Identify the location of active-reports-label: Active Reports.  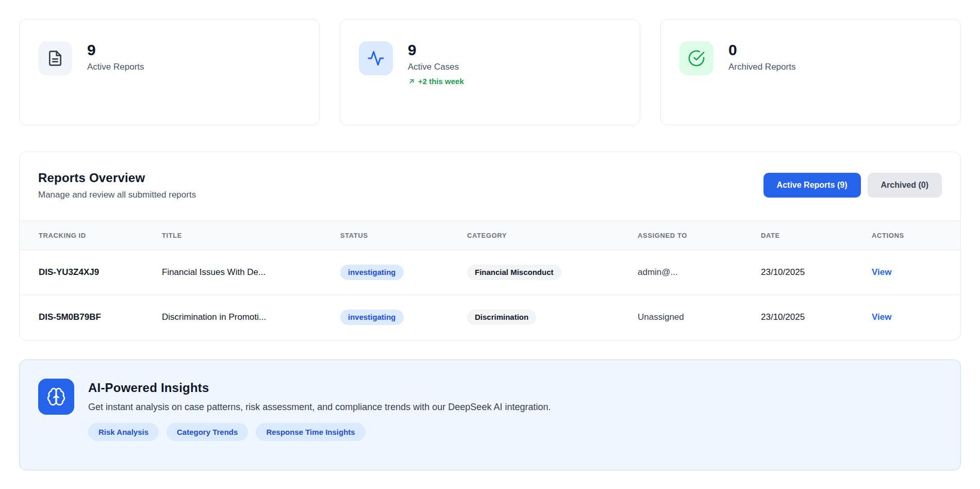
(115, 67).